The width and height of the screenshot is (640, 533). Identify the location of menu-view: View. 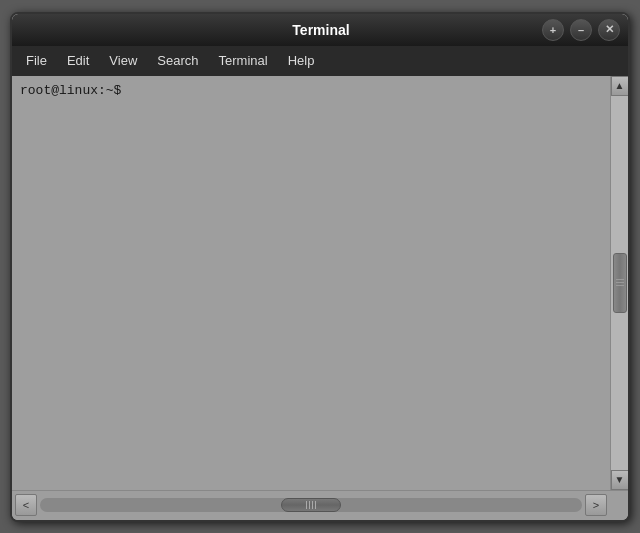
(123, 60).